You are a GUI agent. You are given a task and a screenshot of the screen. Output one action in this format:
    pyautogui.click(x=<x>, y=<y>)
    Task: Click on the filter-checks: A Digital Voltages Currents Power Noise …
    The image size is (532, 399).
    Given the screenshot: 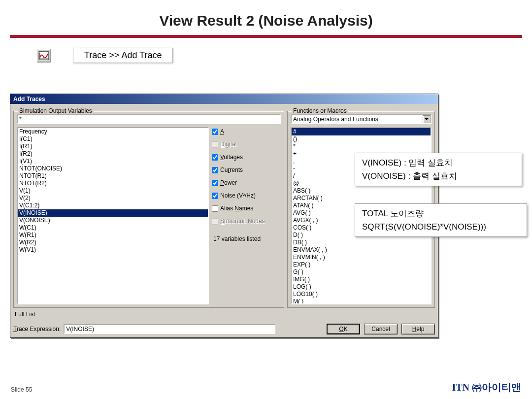 What is the action you would take?
    pyautogui.click(x=246, y=216)
    